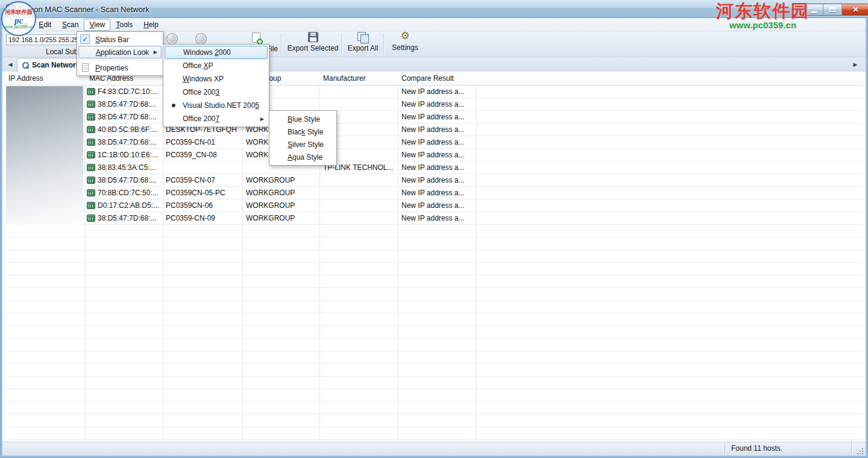 The image size is (868, 458). Describe the element at coordinates (221, 105) in the screenshot. I see `menu-item-label: Visual Studio.NET 2005` at that location.